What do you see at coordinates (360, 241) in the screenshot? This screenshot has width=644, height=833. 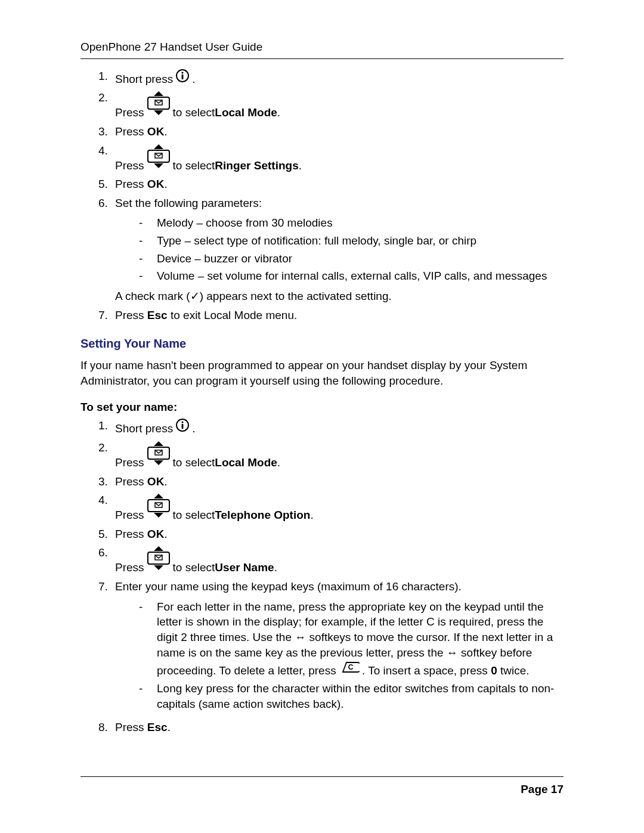 I see `text: Type – select type of notification: full…` at bounding box center [360, 241].